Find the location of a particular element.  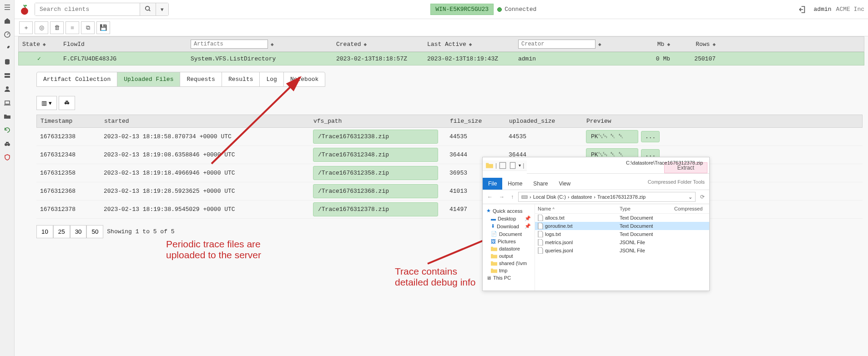

tree-thispc: 🖥This PC is located at coordinates (509, 278).